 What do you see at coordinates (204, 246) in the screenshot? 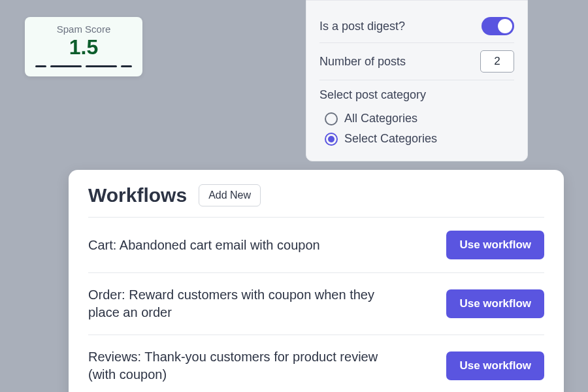
I see `workflow-desc: Cart: Abandoned cart email with coupon` at bounding box center [204, 246].